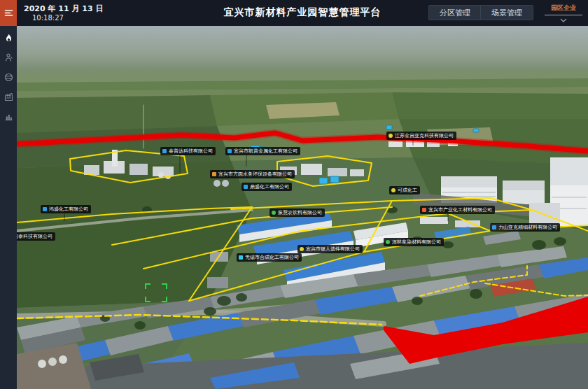 The height and width of the screenshot is (389, 588). Describe the element at coordinates (455, 13) in the screenshot. I see `zone-manage-button: 分区管理` at that location.